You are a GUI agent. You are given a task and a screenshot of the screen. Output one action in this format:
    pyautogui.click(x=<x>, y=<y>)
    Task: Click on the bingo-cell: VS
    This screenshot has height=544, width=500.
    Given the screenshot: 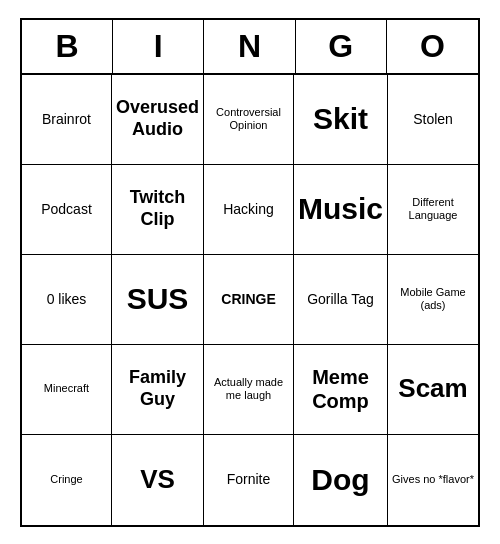 What is the action you would take?
    pyautogui.click(x=158, y=480)
    